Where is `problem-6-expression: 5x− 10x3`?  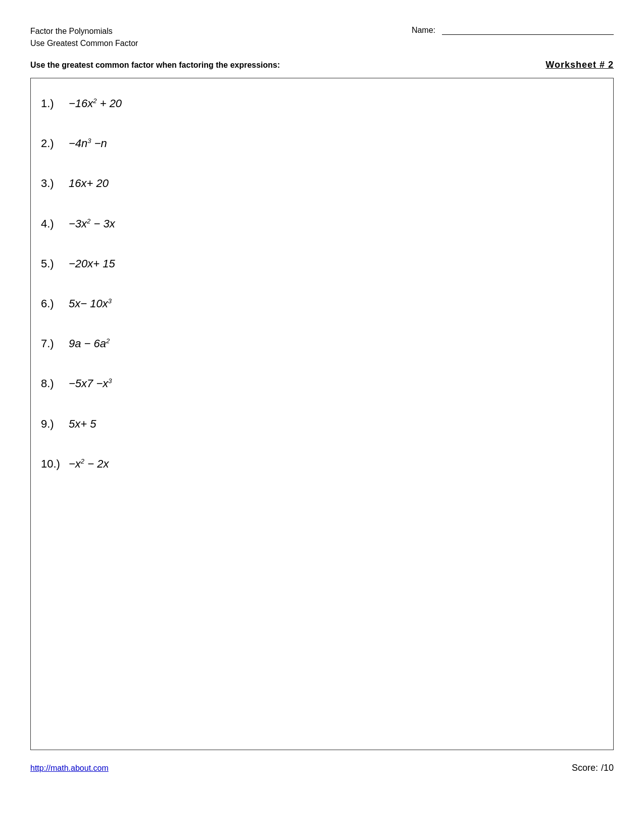
problem-6-expression: 5x− 10x3 is located at coordinates (90, 303).